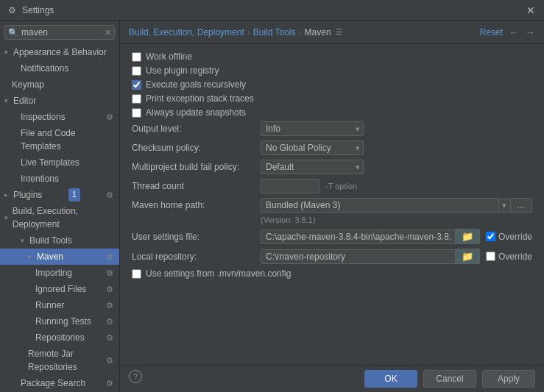 The image size is (544, 392). Describe the element at coordinates (332, 378) in the screenshot. I see `bottom-bar: ? OK Cancel Apply` at that location.